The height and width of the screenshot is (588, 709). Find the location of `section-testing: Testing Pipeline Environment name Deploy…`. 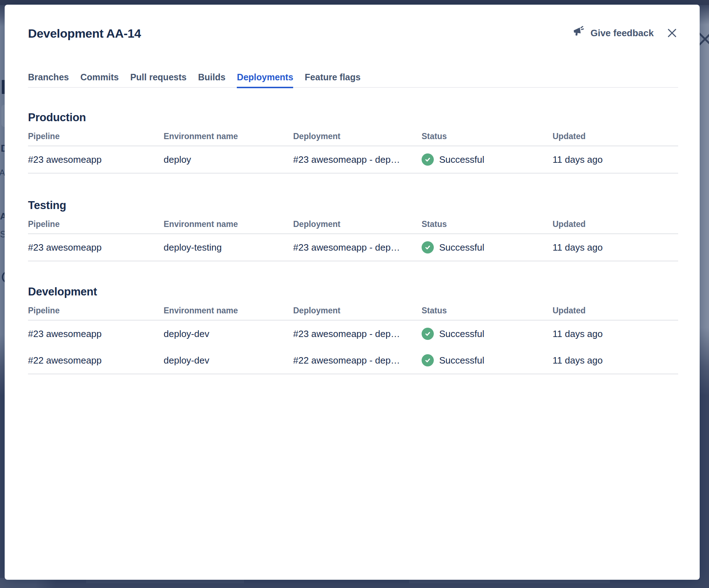

section-testing: Testing Pipeline Environment name Deploy… is located at coordinates (353, 230).